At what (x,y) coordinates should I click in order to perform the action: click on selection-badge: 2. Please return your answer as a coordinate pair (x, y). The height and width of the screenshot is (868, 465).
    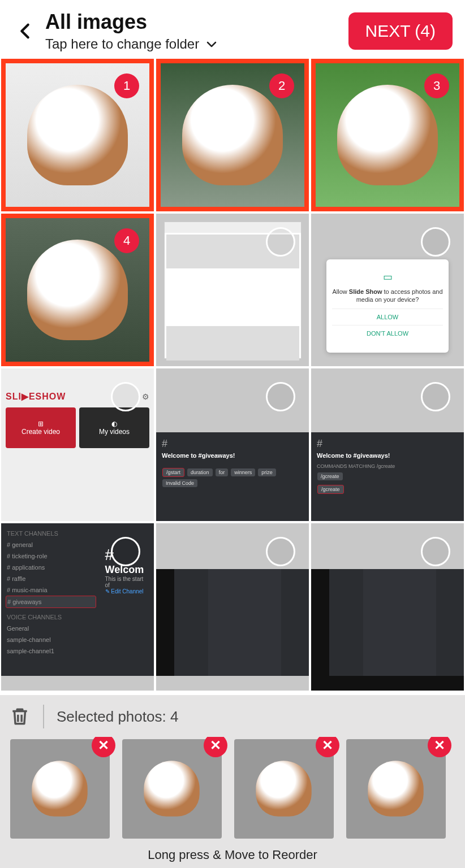
    Looking at the image, I should click on (282, 86).